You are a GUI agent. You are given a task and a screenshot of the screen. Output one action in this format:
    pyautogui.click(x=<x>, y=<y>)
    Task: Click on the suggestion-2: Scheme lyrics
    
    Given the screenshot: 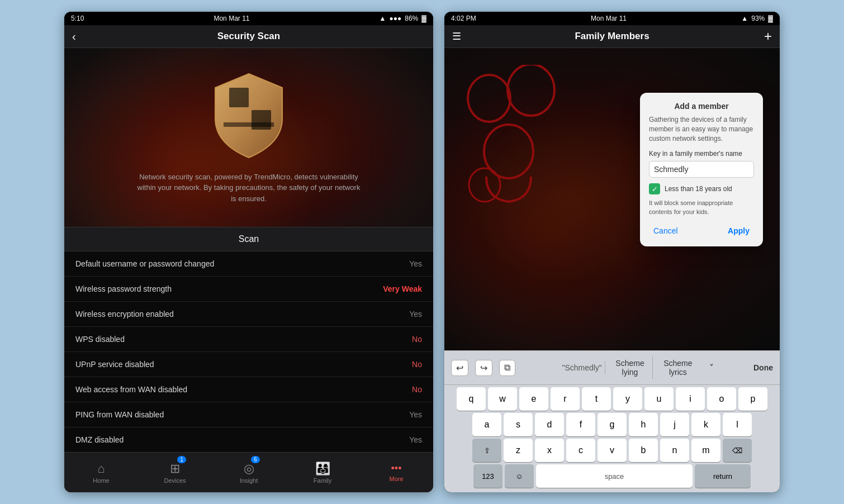 What is the action you would take?
    pyautogui.click(x=677, y=368)
    